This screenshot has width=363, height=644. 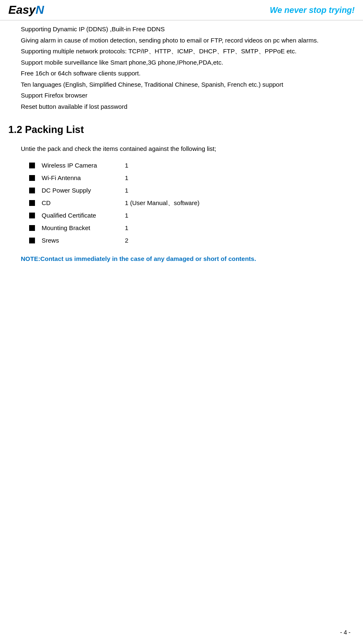 I want to click on list-item: CD 1 (User Manual、software), so click(x=190, y=203).